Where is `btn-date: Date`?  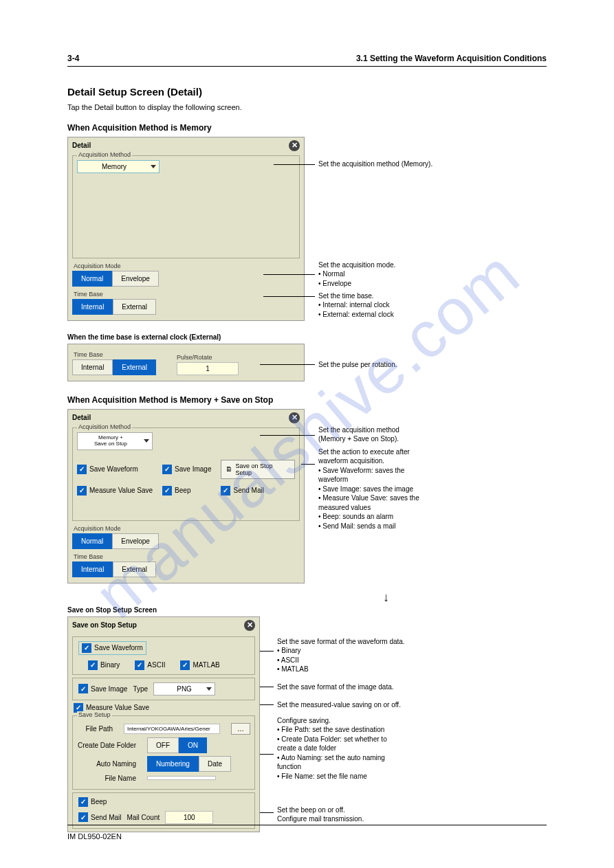
btn-date: Date is located at coordinates (215, 764).